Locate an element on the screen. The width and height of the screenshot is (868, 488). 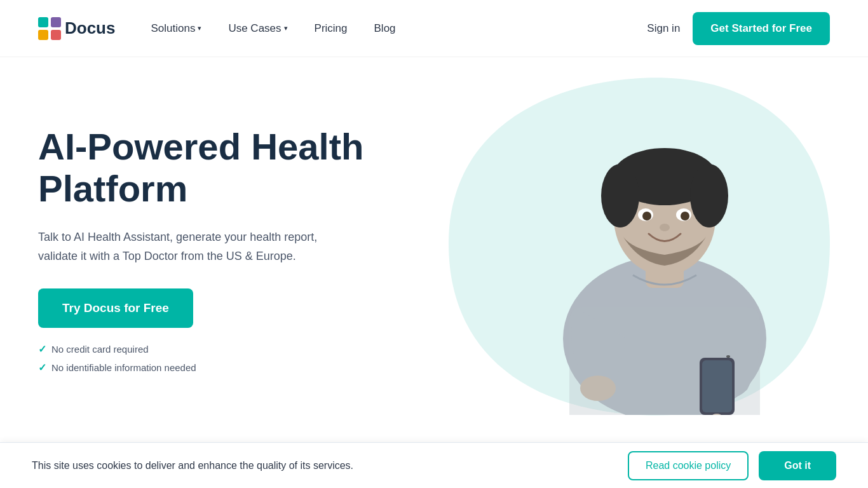
checklist-item-2: ✓ No identifiable information needed is located at coordinates (216, 367).